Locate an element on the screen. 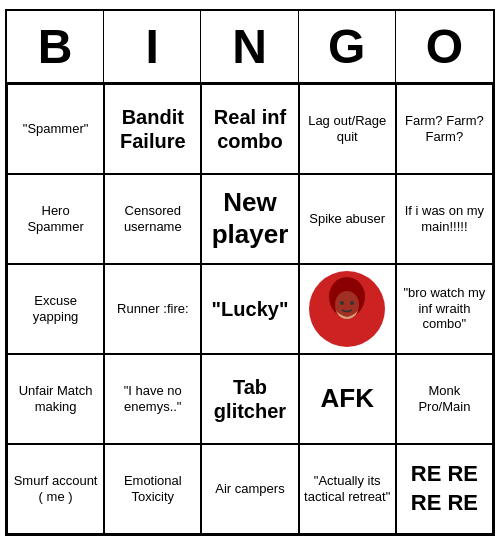 The height and width of the screenshot is (544, 500). bingo-cell: Tab glitcher is located at coordinates (250, 399).